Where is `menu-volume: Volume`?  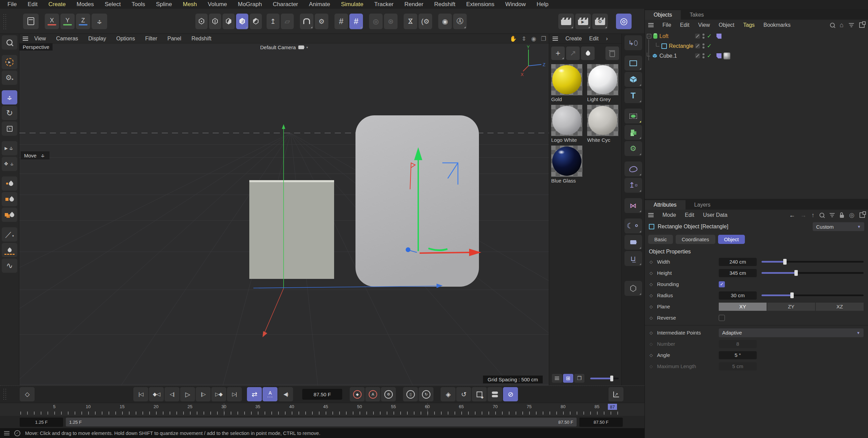
menu-volume: Volume is located at coordinates (218, 4).